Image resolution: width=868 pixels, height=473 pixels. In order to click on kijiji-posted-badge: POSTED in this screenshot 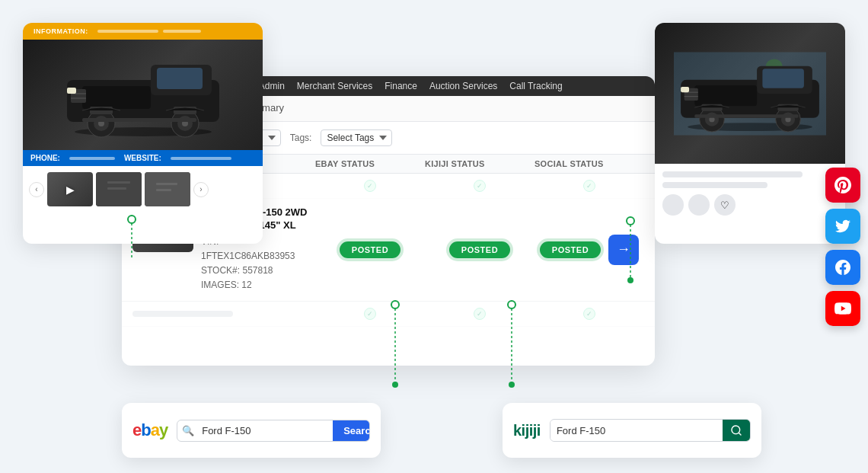, I will do `click(480, 250)`.